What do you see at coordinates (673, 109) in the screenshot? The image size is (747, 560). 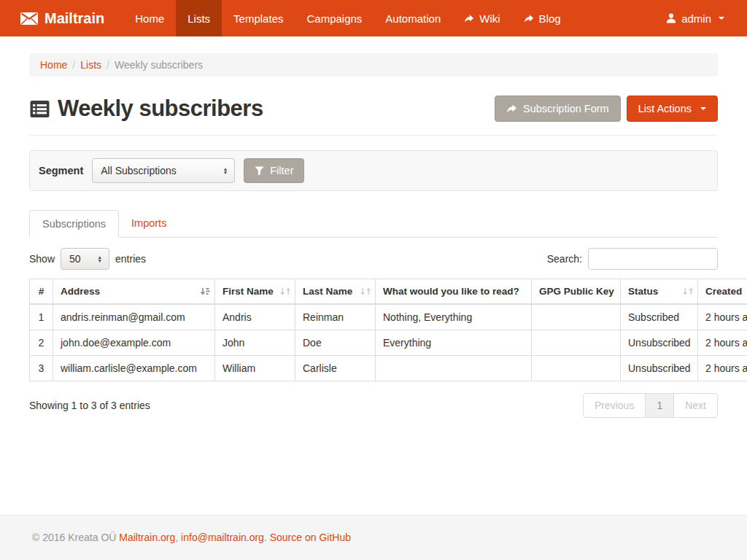 I see `list-actions-button: List Actions` at bounding box center [673, 109].